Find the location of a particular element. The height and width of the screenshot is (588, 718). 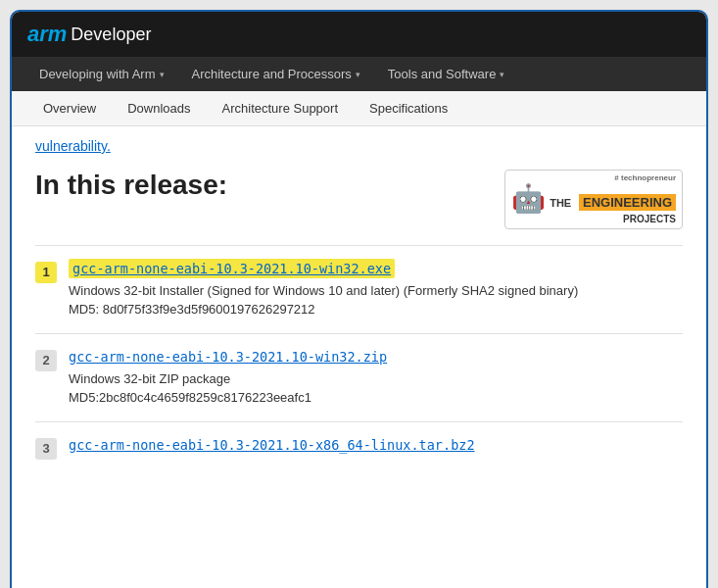

in-this-release-heading: In this release: is located at coordinates (131, 185).